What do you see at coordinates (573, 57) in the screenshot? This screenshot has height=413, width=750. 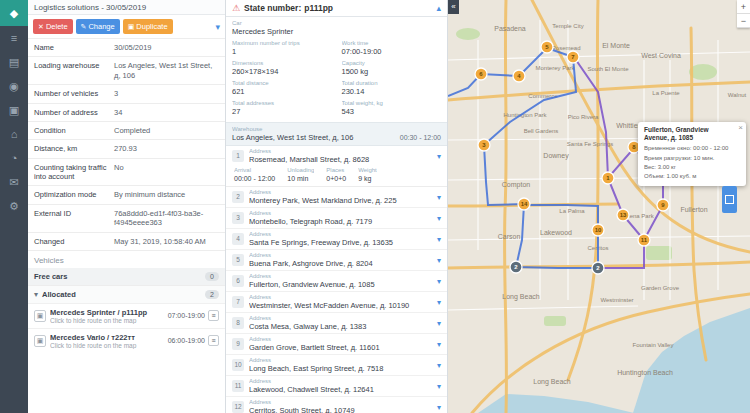 I see `map-marker: 7` at bounding box center [573, 57].